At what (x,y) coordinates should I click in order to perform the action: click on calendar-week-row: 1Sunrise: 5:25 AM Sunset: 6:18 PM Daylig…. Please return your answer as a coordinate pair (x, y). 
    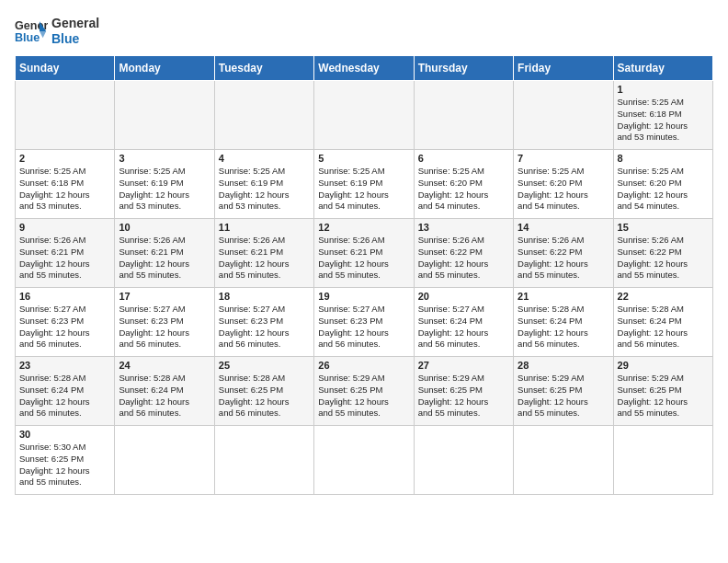
    Looking at the image, I should click on (364, 116).